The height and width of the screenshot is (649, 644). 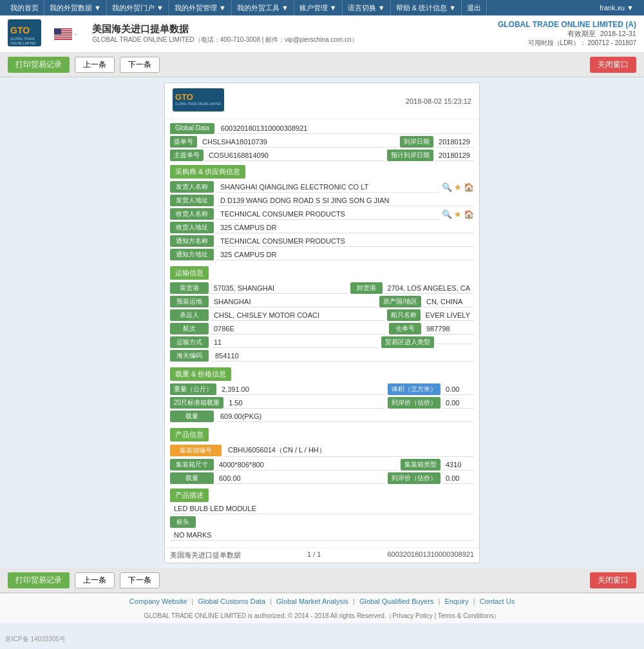 I want to click on nav-data: 我的外贸数据 ▼, so click(x=76, y=8).